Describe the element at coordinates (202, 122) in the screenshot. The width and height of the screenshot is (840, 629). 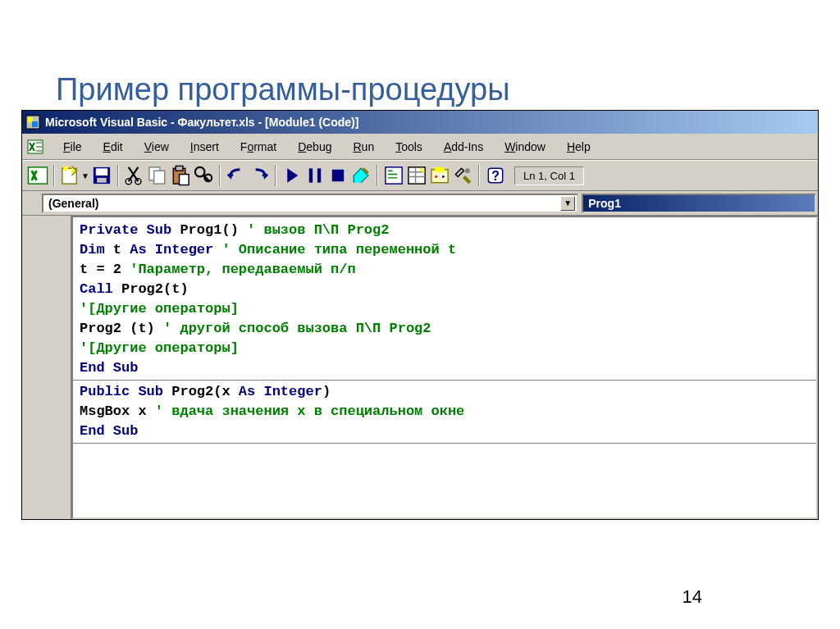
I see `titlebar-text: Microsoft Visual Basic - Факультет.xls -…` at that location.